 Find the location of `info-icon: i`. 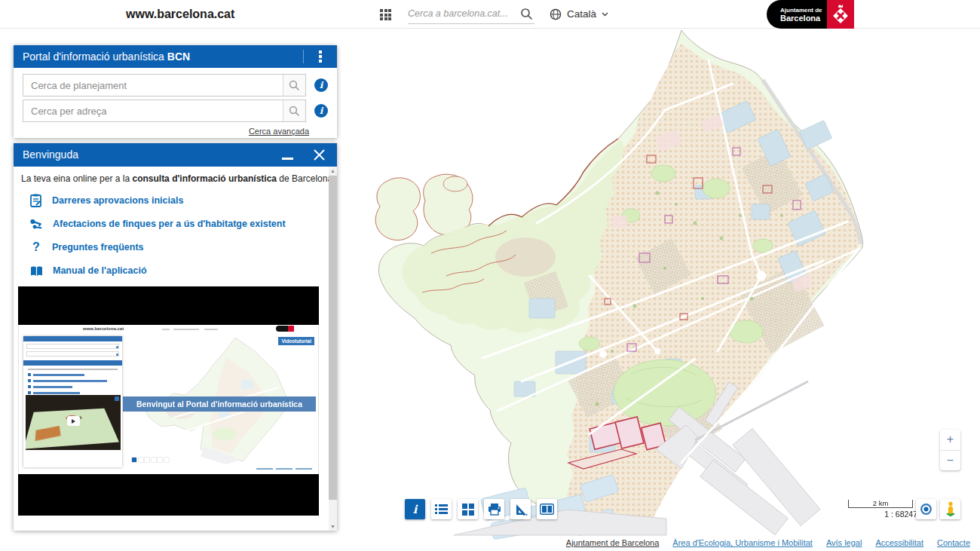

info-icon: i is located at coordinates (415, 510).